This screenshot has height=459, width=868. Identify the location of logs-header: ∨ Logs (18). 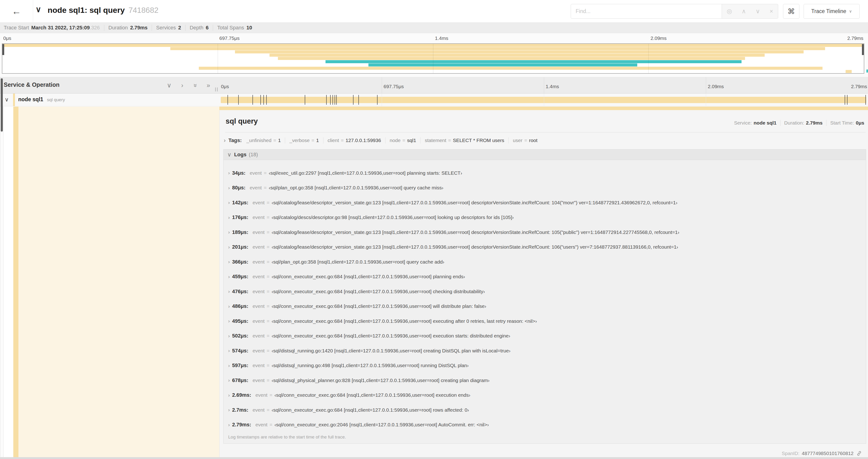
(545, 155).